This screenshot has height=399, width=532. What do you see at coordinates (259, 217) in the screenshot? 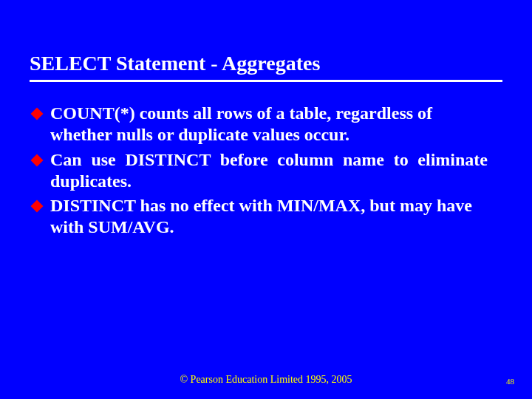
I see `list-item: DISTINCT has no effect with MIN/MAX, but…` at bounding box center [259, 217].